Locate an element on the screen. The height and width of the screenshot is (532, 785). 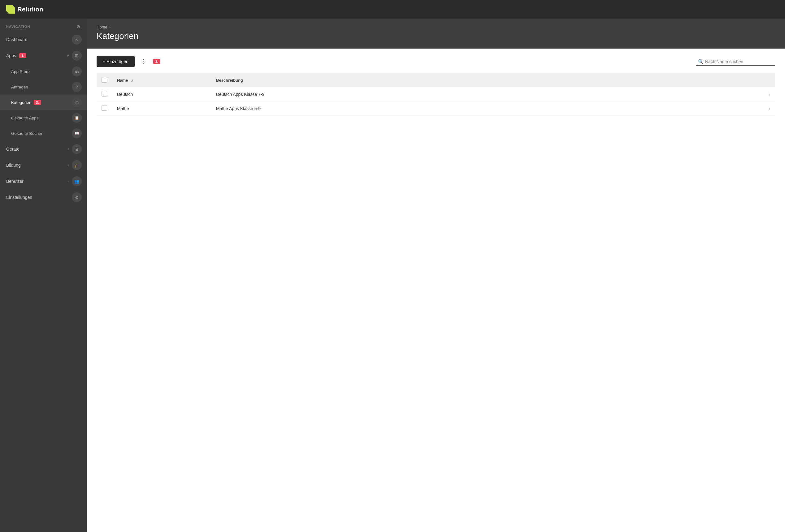
search-icon: 🔍 is located at coordinates (701, 61).